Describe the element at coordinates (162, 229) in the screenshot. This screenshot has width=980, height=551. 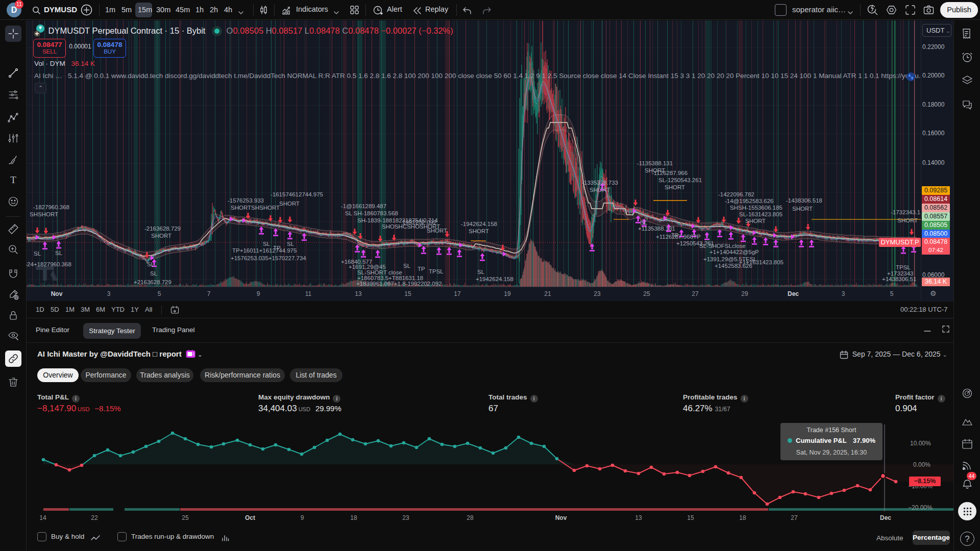
I see `svg-text: -2163628.729` at that location.